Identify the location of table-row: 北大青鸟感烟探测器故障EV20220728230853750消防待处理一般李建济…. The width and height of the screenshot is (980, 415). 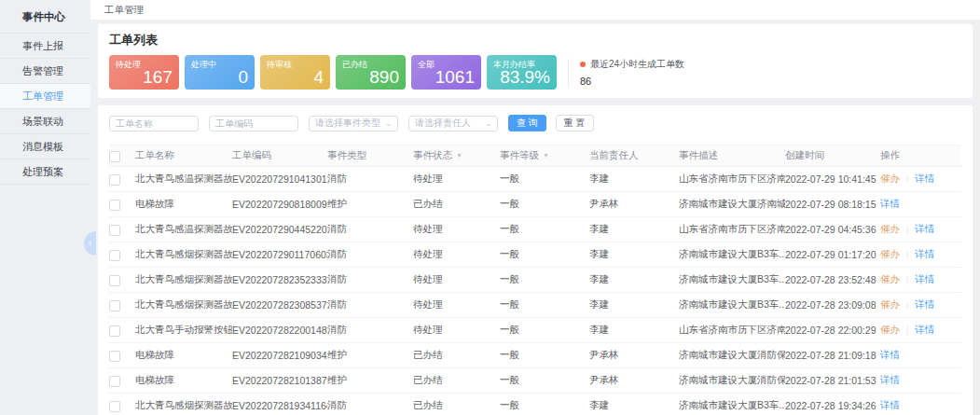
(535, 306).